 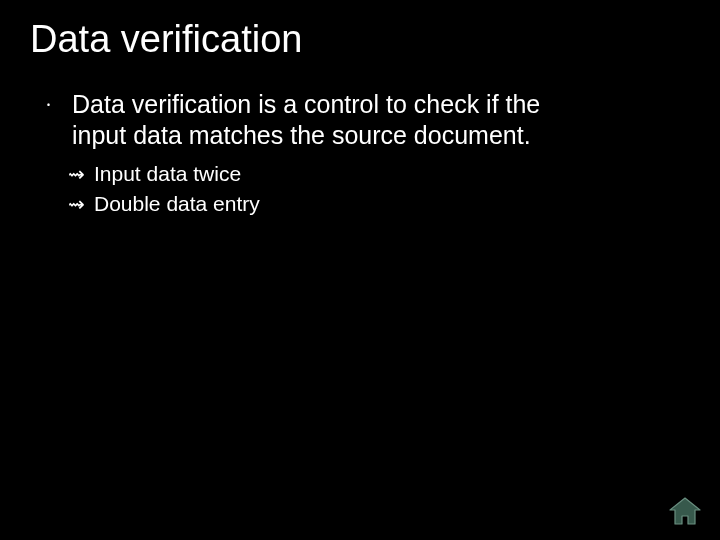 What do you see at coordinates (368, 189) in the screenshot?
I see `sub-bullet-group: ⇝ Input data twice ⇝ Double data entry` at bounding box center [368, 189].